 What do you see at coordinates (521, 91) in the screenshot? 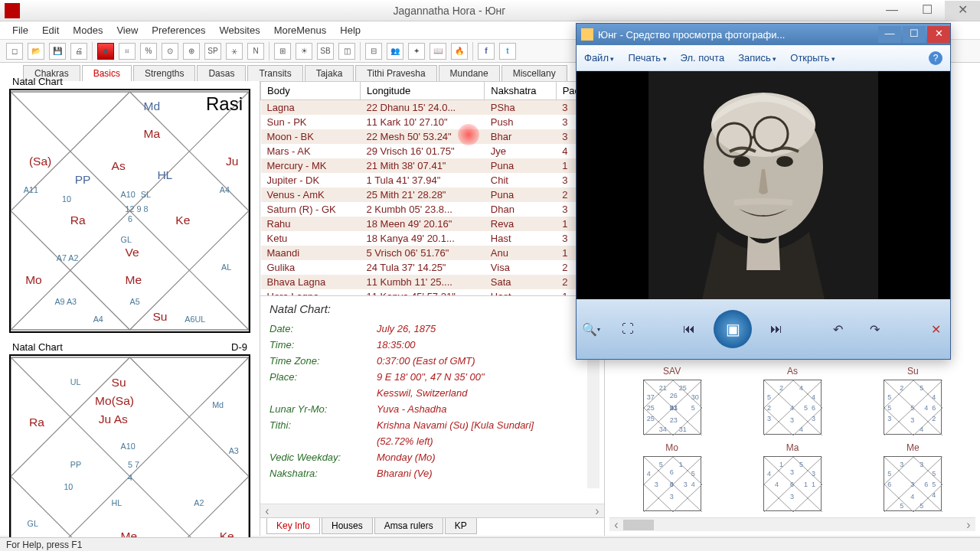
I see `col-nakshatra: Nakshatra` at bounding box center [521, 91].